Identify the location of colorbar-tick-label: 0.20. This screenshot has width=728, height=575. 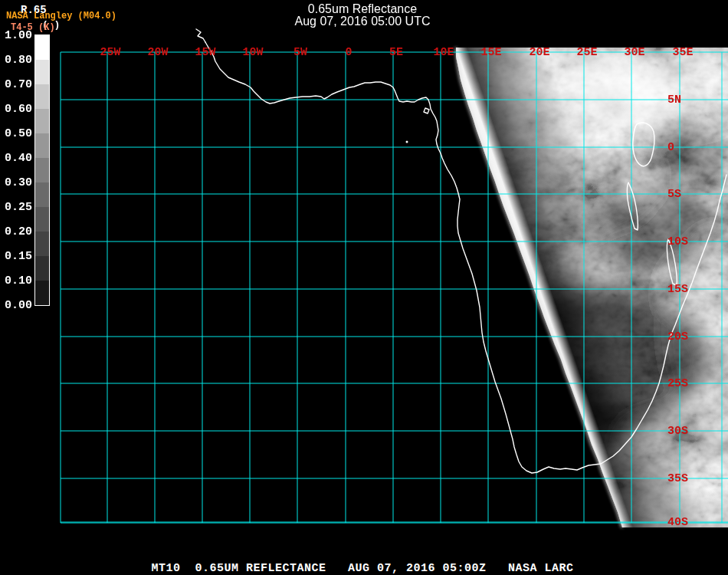
(18, 232).